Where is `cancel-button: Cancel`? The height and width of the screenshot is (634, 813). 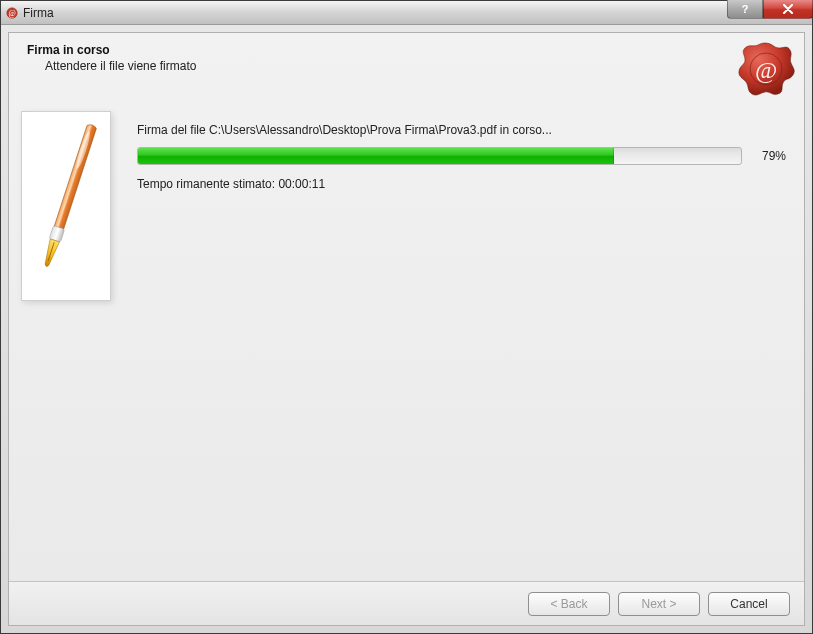
cancel-button: Cancel is located at coordinates (749, 604).